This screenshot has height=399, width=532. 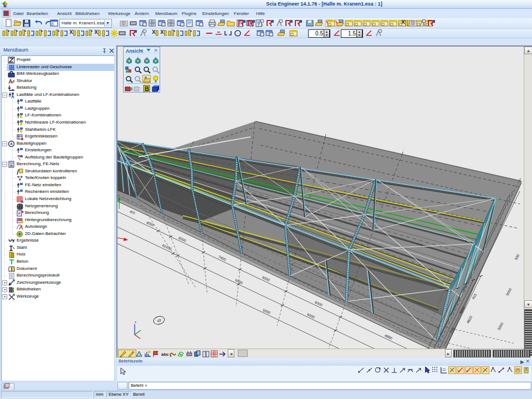 I want to click on svg-text: abc, so click(x=165, y=355).